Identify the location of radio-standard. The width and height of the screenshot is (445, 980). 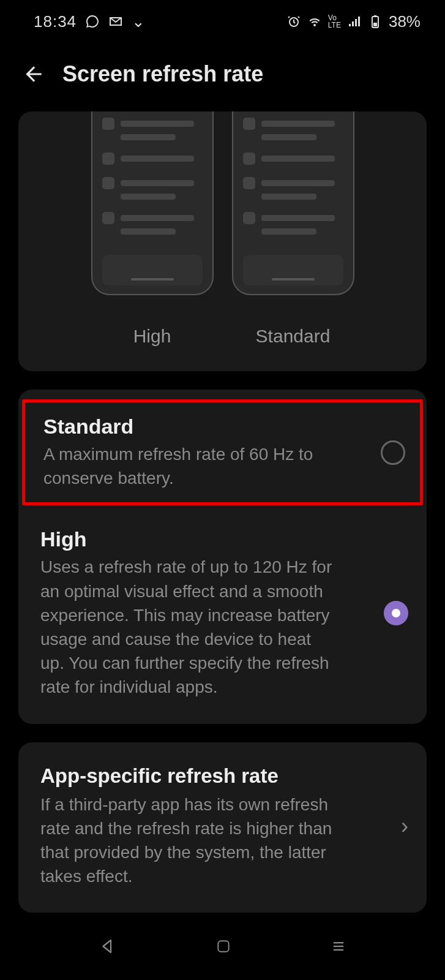
(393, 453).